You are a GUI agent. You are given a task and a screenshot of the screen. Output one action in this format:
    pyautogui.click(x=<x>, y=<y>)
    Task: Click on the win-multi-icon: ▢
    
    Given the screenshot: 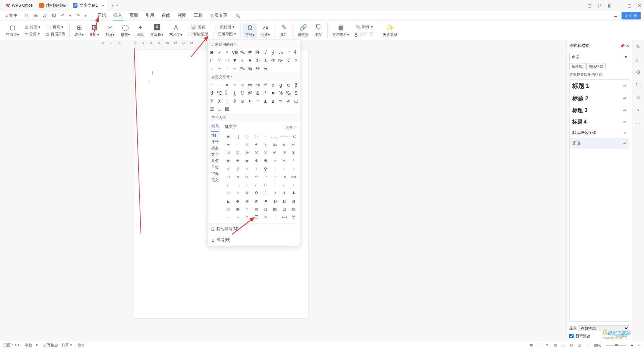 What is the action you would take?
    pyautogui.click(x=590, y=5)
    